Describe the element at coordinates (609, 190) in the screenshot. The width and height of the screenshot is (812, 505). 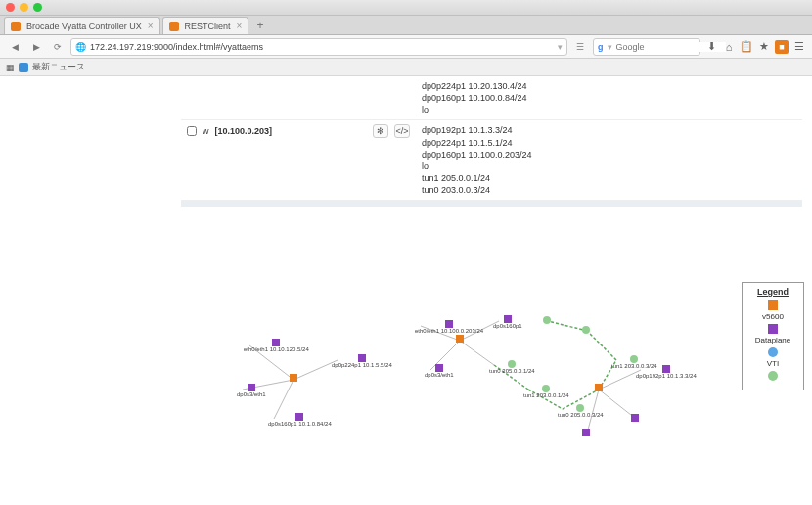
I see `interface-line: tun0 203.0.0.3/24` at that location.